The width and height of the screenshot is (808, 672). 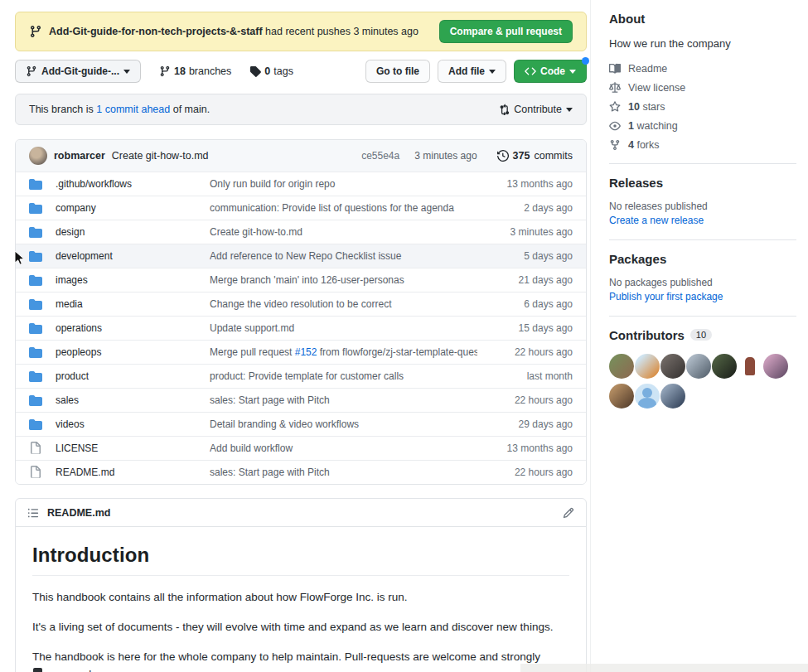 What do you see at coordinates (133, 232) in the screenshot?
I see `file-name: design` at bounding box center [133, 232].